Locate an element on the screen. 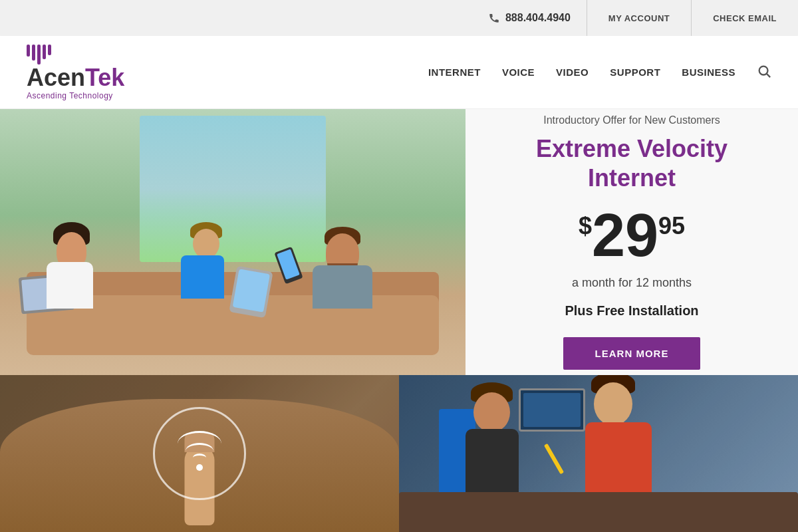 This screenshot has width=798, height=532. nav-links: INTERNET VOICE VIDEO SUPPORT BUSINESS is located at coordinates (600, 72).